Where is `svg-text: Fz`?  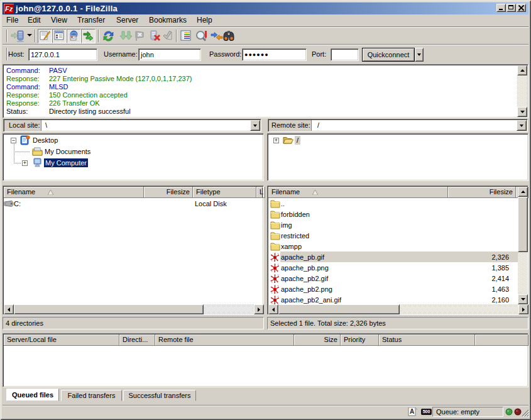 svg-text: Fz is located at coordinates (9, 9).